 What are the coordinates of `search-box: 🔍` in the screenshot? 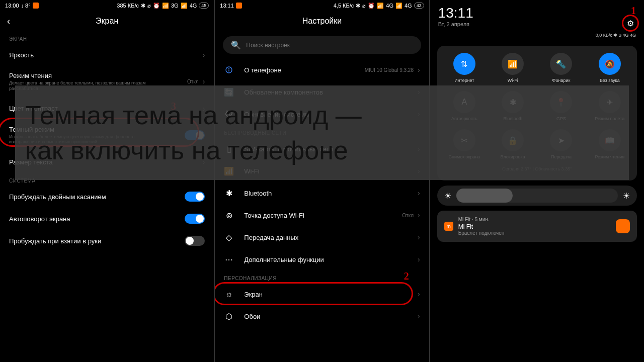 It's located at (322, 45).